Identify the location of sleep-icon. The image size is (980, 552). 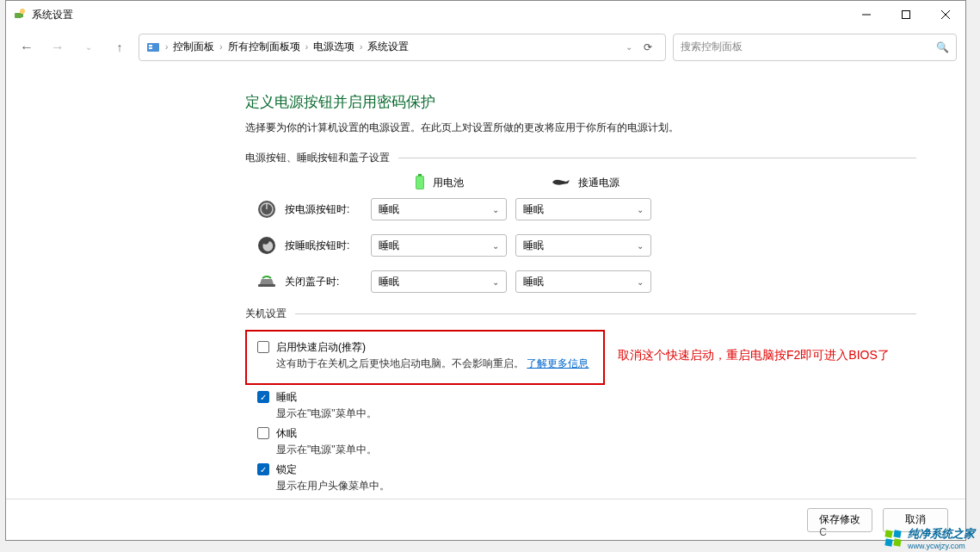
(267, 245).